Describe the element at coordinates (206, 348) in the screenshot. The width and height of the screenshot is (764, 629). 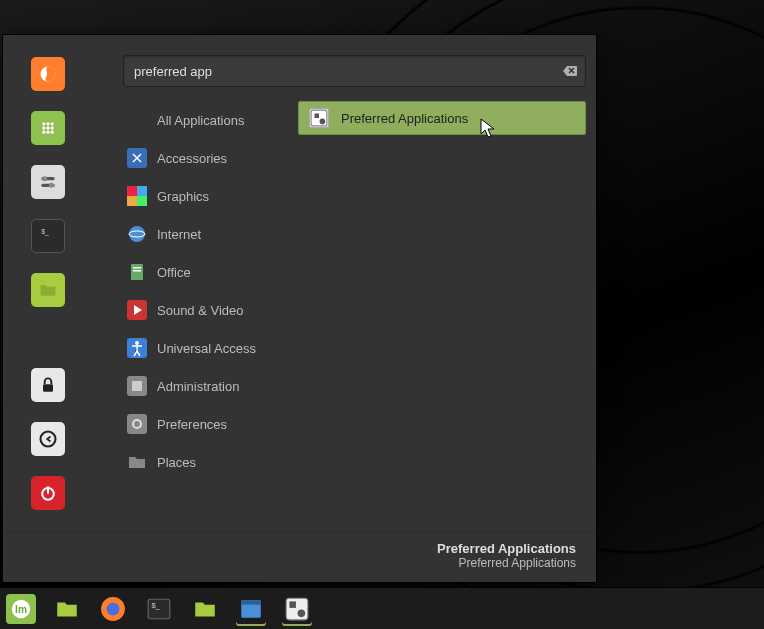
I see `category-universal-access: Universal Access` at that location.